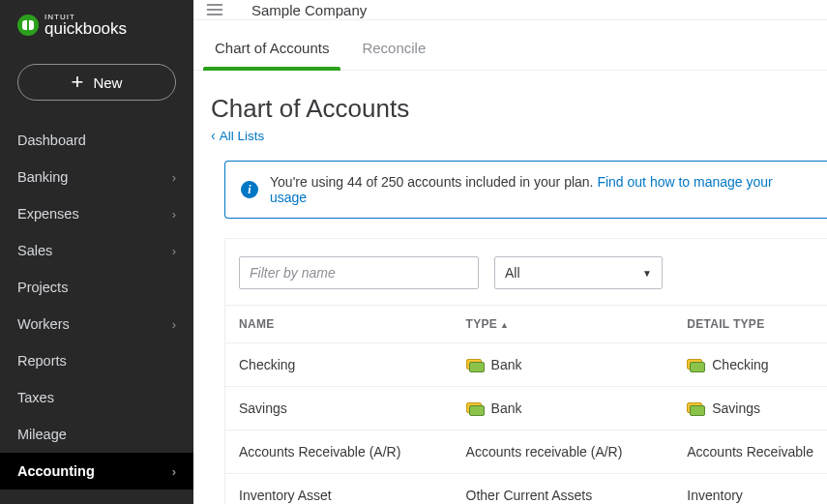  Describe the element at coordinates (97, 23) in the screenshot. I see `brand-logo: INTUIT quickbooks` at that location.